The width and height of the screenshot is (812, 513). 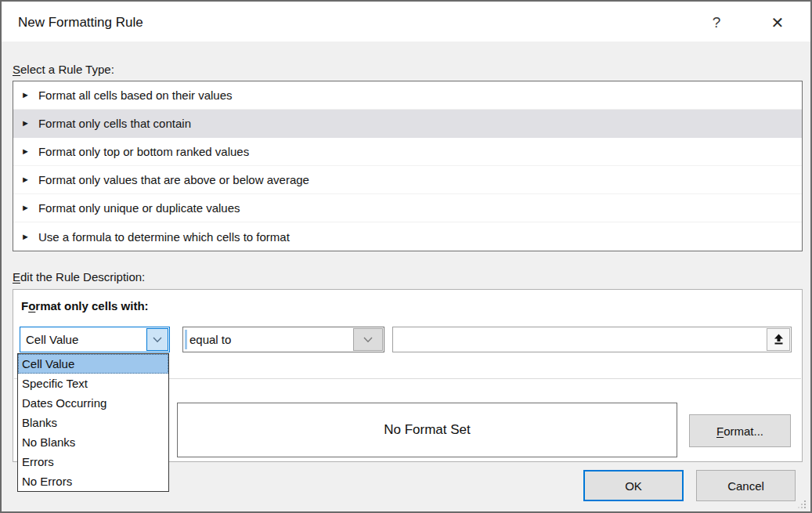 I want to click on format-button: Format..., so click(x=740, y=431).